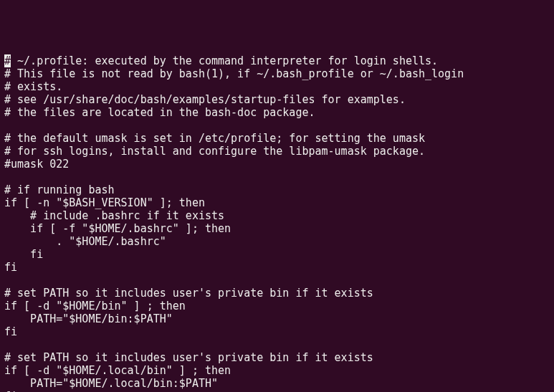 The height and width of the screenshot is (392, 554). I want to click on terminal-line-24: if [ -d "$HOME/.local/bin" ] ; then, so click(118, 371).